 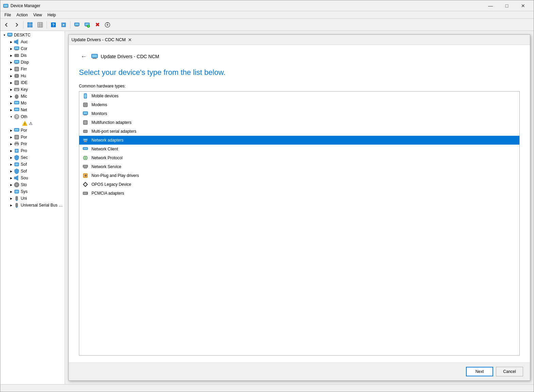 I want to click on tree-item-software1: ▶ Sof, so click(x=33, y=164).